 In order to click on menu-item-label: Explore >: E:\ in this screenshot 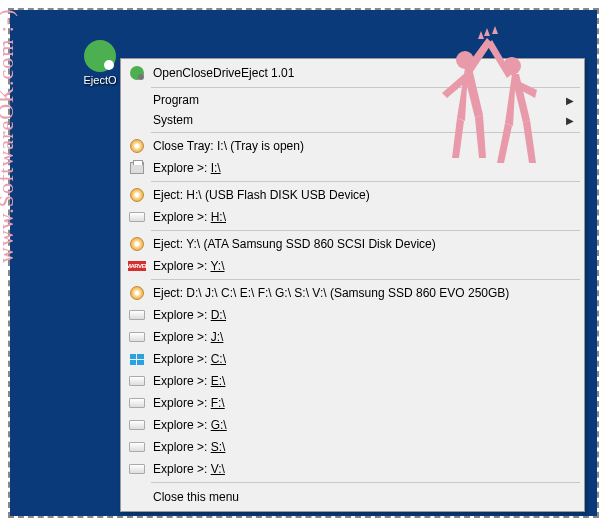, I will do `click(364, 381)`.